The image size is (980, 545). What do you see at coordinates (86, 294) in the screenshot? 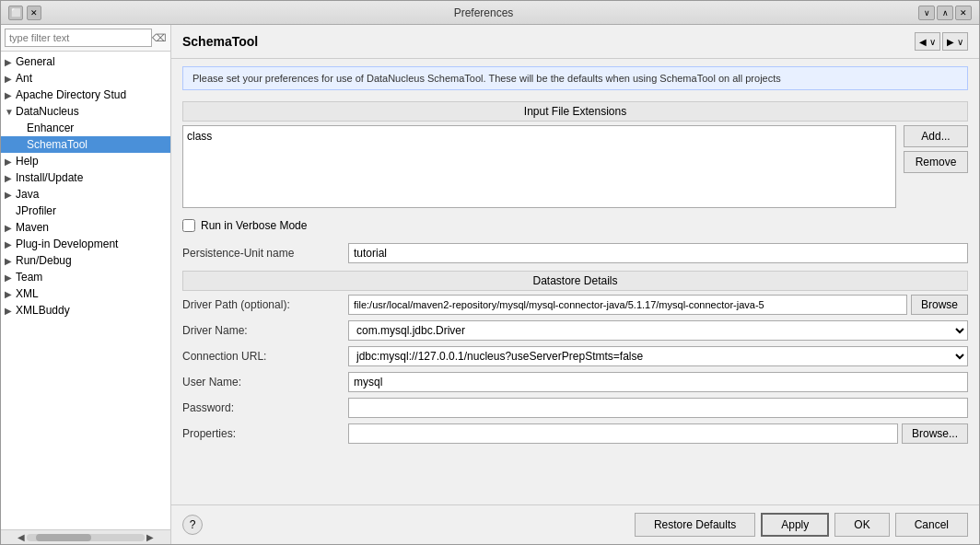
I see `sidebar-item-xml: ▶ XML` at bounding box center [86, 294].